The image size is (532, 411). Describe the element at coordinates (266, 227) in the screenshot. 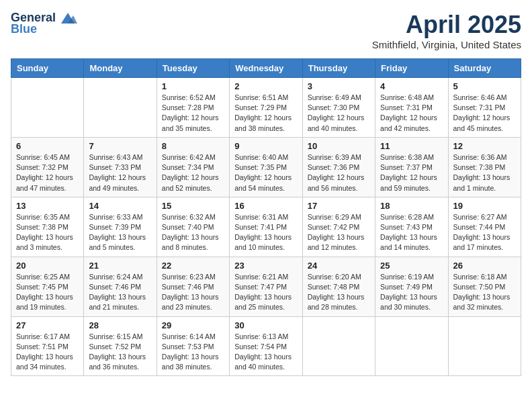

I see `calendar-week-row: 13Sunrise: 6:35 AM Sunset: 7:38 PM Dayli…` at that location.